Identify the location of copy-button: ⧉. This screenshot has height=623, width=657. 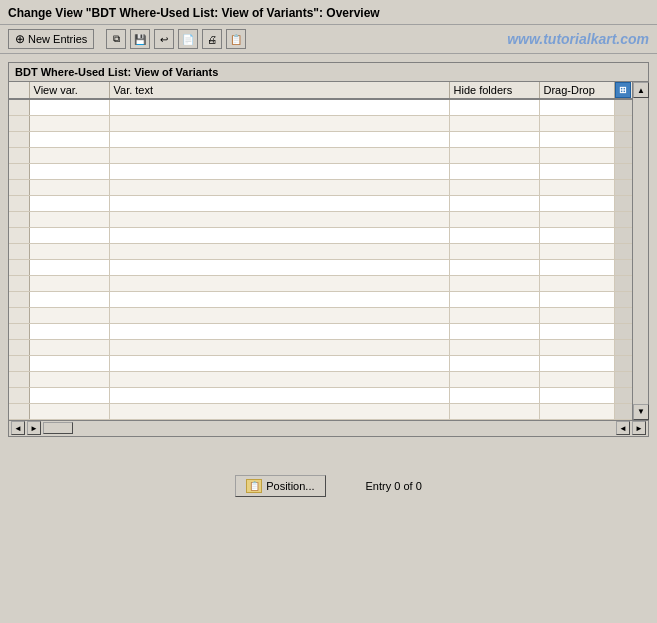
(116, 39).